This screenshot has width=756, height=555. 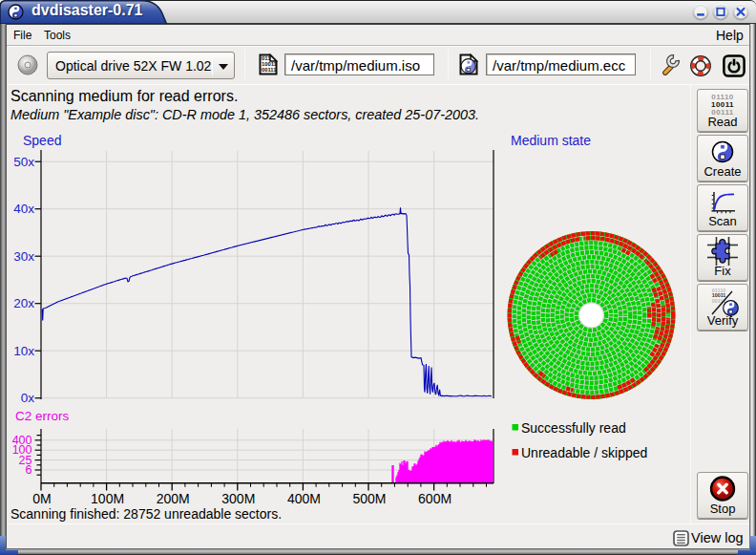 I want to click on svg-text: Speed, so click(x=42, y=140).